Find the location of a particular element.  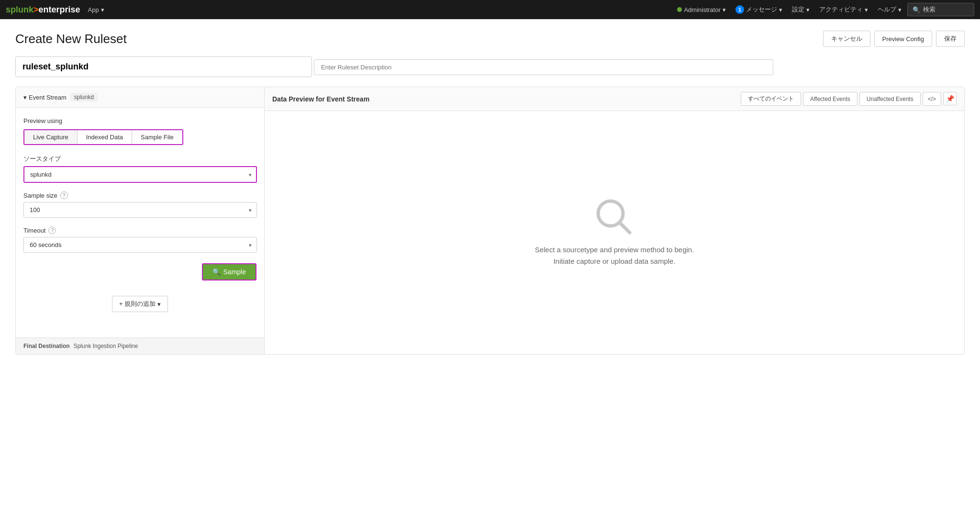

topnav: splunk>enterprise App Administrator 1 メッ… is located at coordinates (490, 10).